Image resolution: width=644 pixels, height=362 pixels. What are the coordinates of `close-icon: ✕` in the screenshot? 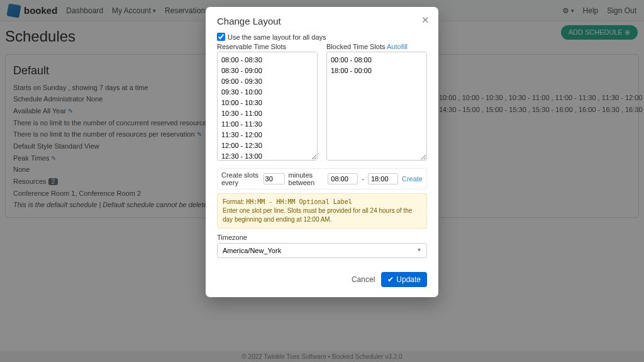 It's located at (425, 20).